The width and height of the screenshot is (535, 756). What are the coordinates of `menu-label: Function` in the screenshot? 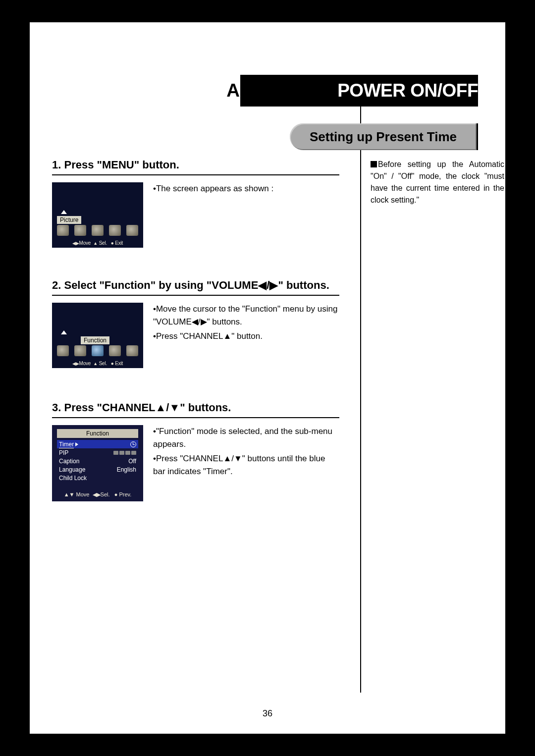 It's located at (95, 340).